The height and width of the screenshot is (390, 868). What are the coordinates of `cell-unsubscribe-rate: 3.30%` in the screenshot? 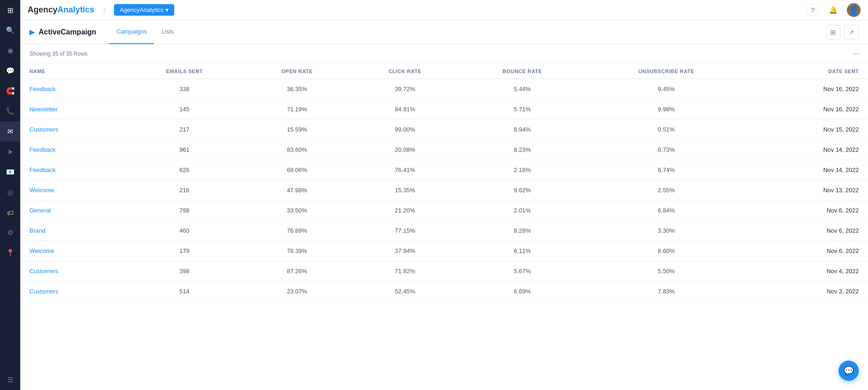 It's located at (666, 231).